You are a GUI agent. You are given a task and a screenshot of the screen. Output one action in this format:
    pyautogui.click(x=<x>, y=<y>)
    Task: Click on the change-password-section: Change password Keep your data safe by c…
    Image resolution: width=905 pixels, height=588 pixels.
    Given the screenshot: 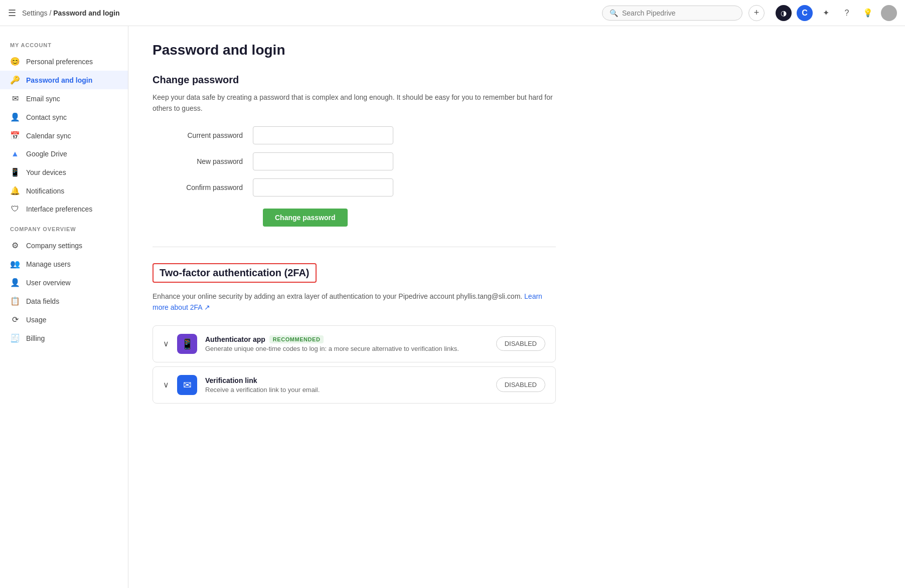 What is the action you would take?
    pyautogui.click(x=354, y=150)
    